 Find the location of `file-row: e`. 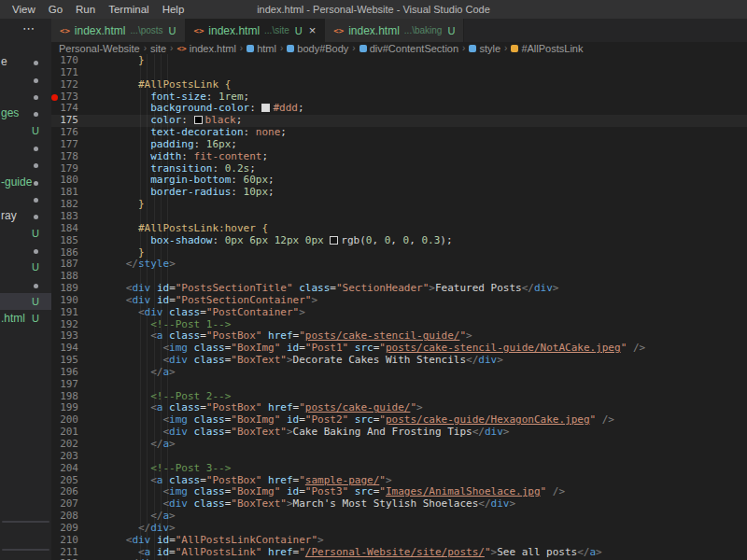

file-row: e is located at coordinates (26, 62).